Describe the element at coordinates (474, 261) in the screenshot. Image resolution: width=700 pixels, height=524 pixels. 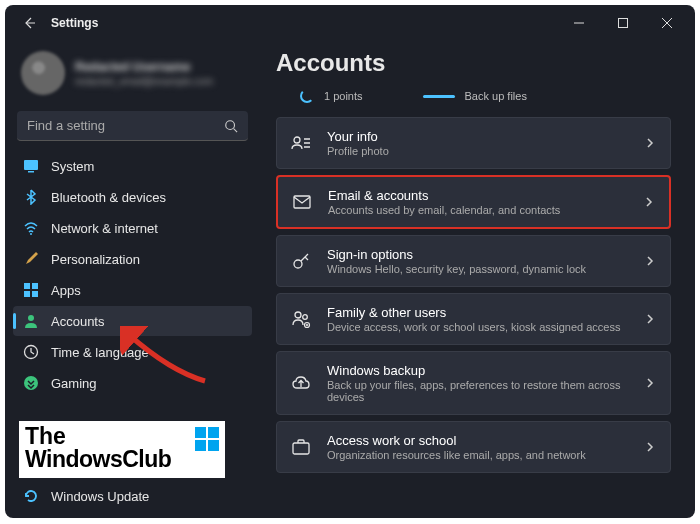
I see `card-signin-options: Sign-in options Windows Hello, security …` at that location.